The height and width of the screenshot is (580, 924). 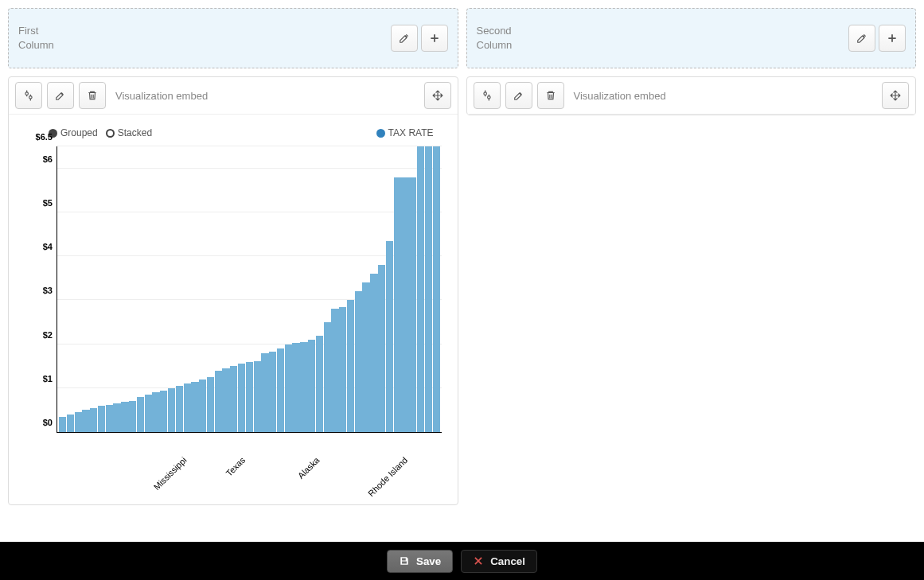 What do you see at coordinates (236, 466) in the screenshot?
I see `x-axis-label: Texas` at bounding box center [236, 466].